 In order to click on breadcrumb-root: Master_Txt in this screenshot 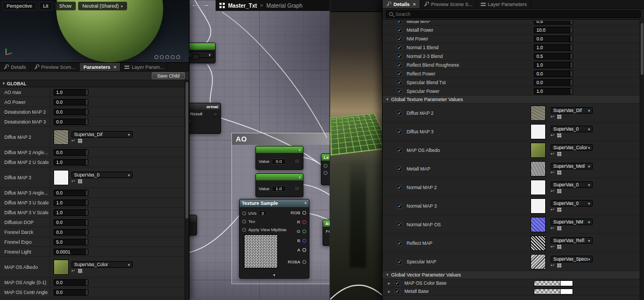, I will do `click(242, 5)`.